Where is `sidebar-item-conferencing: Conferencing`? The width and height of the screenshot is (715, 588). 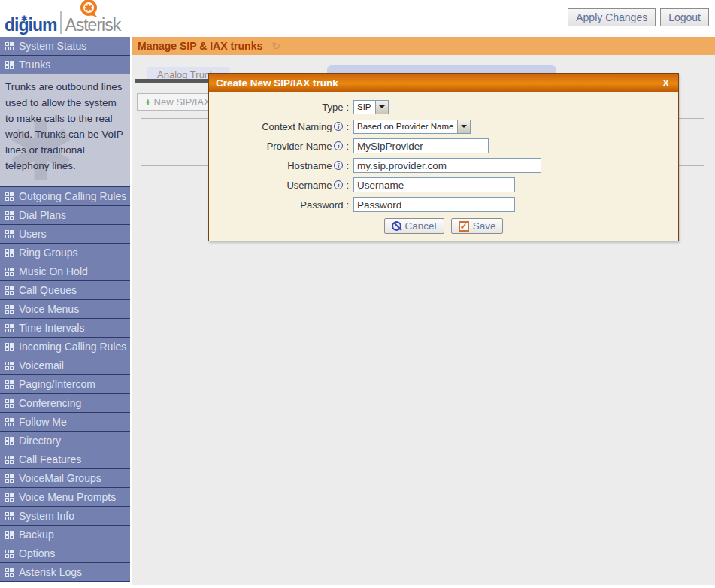 sidebar-item-conferencing: Conferencing is located at coordinates (65, 403).